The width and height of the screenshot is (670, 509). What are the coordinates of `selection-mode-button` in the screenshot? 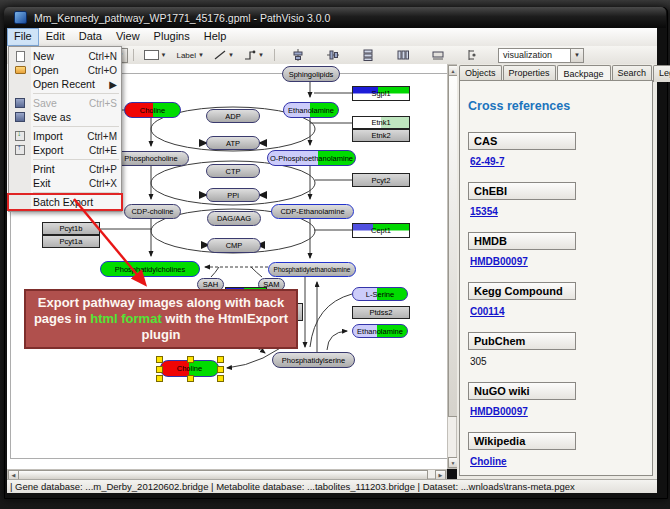 It's located at (472, 56).